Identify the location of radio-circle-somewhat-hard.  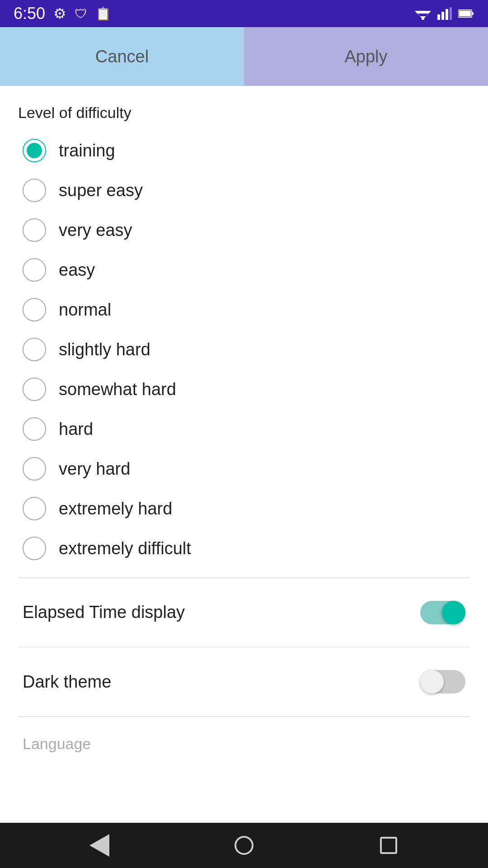
(34, 389).